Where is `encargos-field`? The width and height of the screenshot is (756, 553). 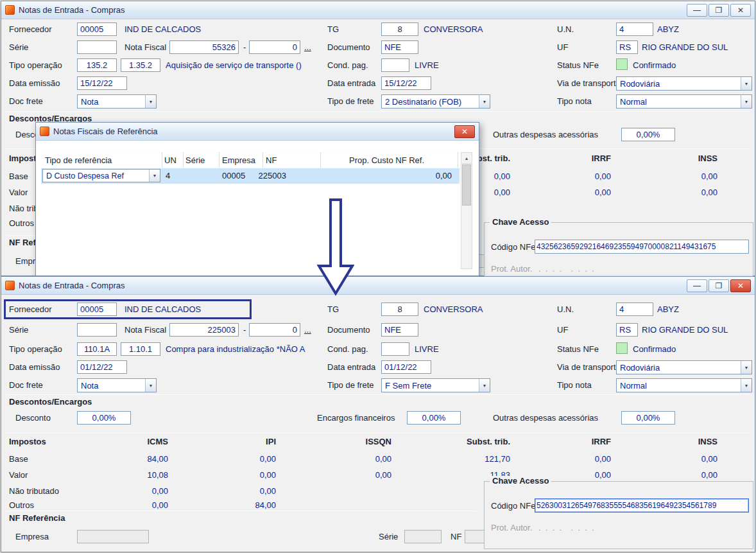 encargos-field is located at coordinates (434, 417).